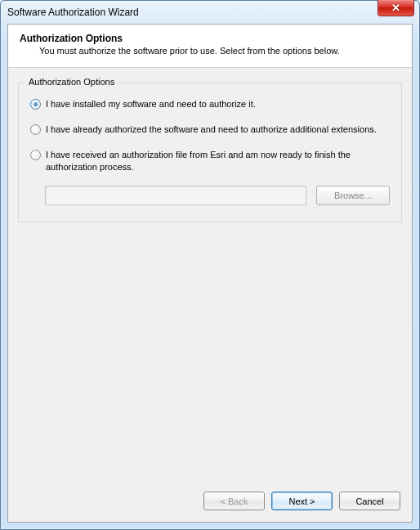 This screenshot has width=420, height=530. I want to click on radio-option-authorization-file: I have received an authorization file fr…, so click(210, 161).